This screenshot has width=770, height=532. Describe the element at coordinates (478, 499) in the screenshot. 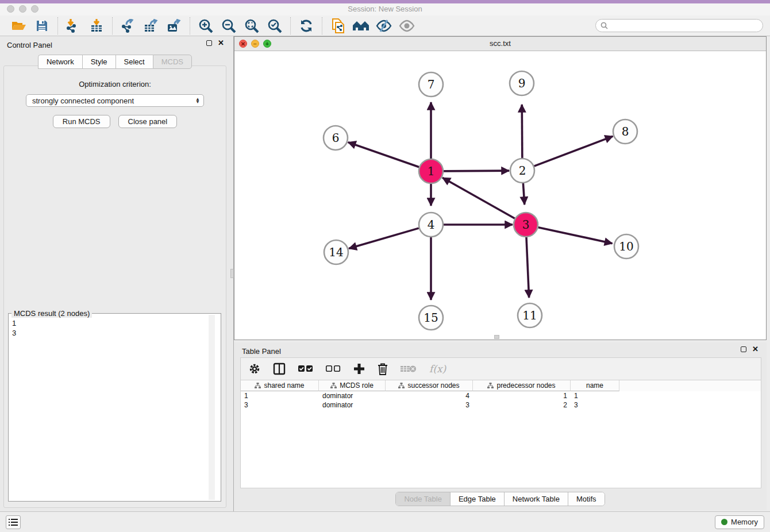

I see `tab-edge-table: Edge Table` at that location.